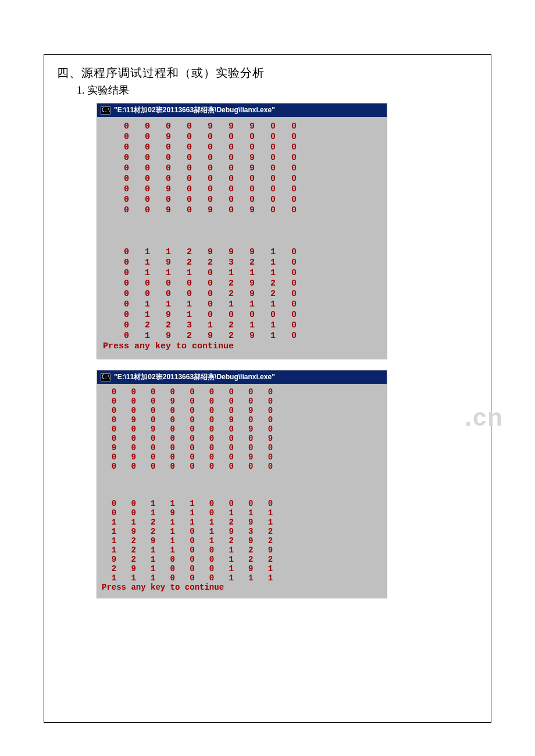  Describe the element at coordinates (484, 418) in the screenshot. I see `watermark-text: .cn` at that location.